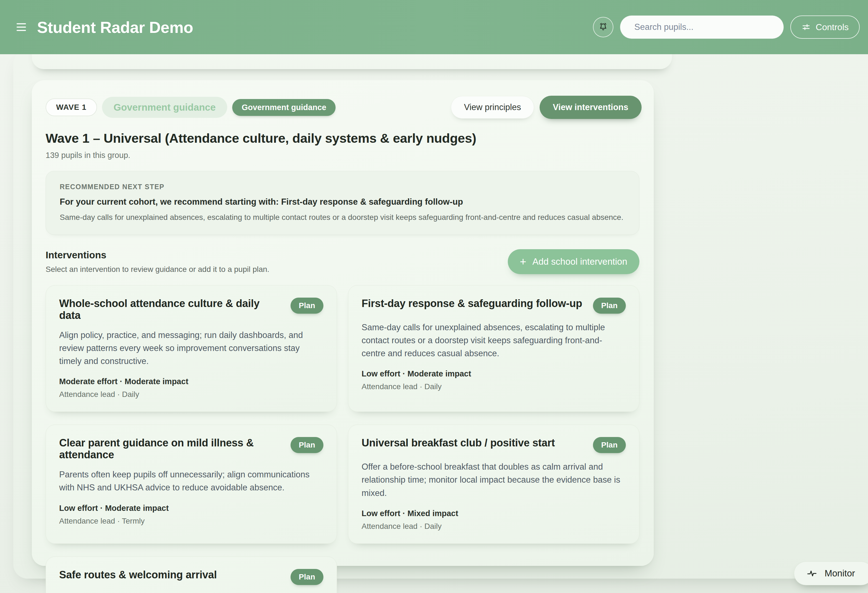  I want to click on card-effort-impact: Low effort · Mixed impact, so click(494, 513).